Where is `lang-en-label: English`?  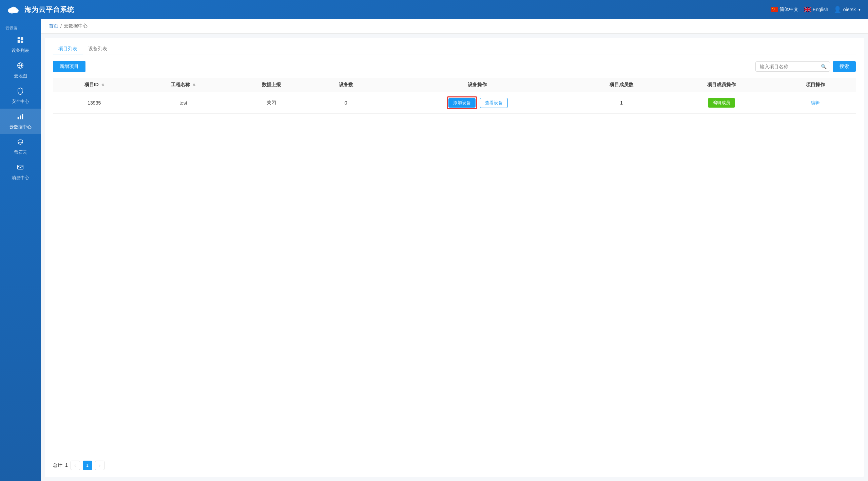
lang-en-label: English is located at coordinates (821, 10).